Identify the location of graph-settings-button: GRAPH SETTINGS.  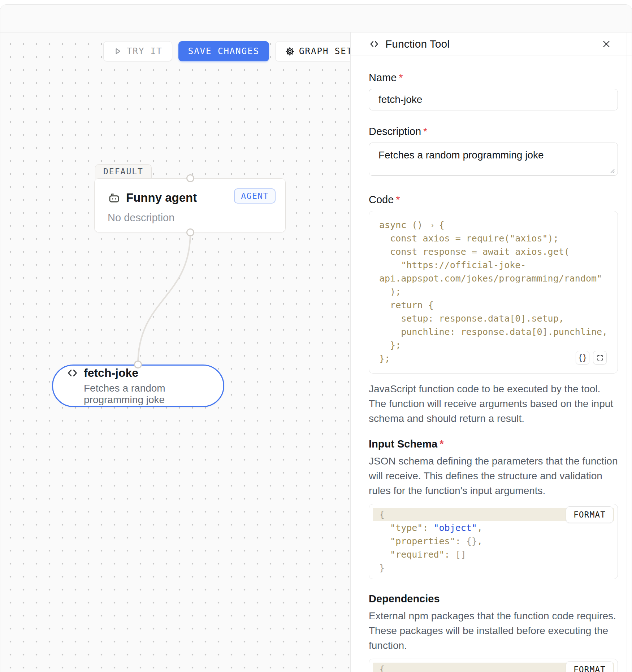
(313, 51).